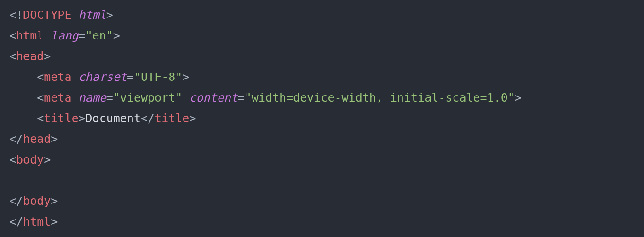  What do you see at coordinates (92, 97) in the screenshot?
I see `attr-name: name` at bounding box center [92, 97].